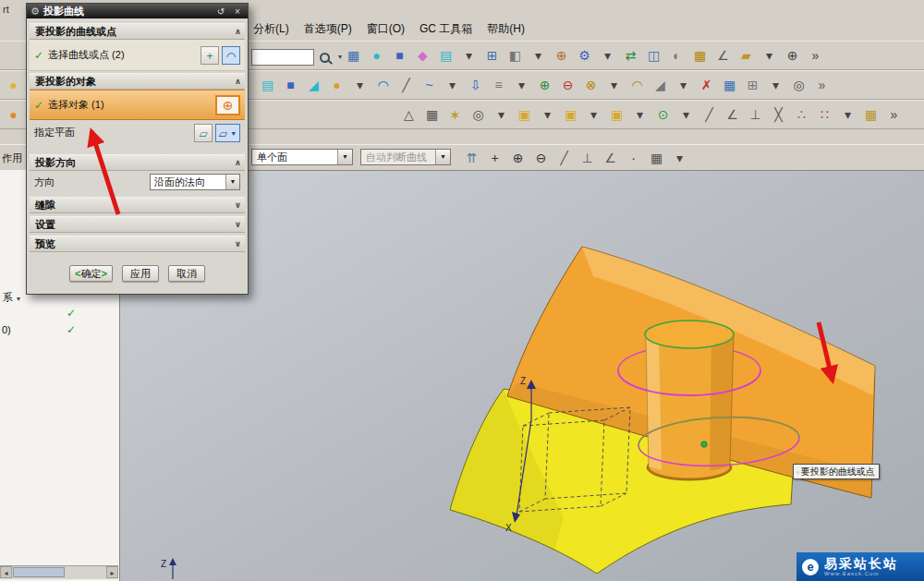 Image resolution: width=924 pixels, height=581 pixels. I want to click on link-icon: ⊙, so click(663, 115).